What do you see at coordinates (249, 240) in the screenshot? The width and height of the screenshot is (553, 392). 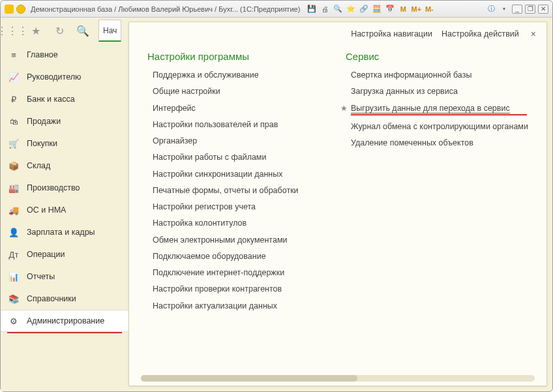 I see `settings-link: Обмен электронными документами` at bounding box center [249, 240].